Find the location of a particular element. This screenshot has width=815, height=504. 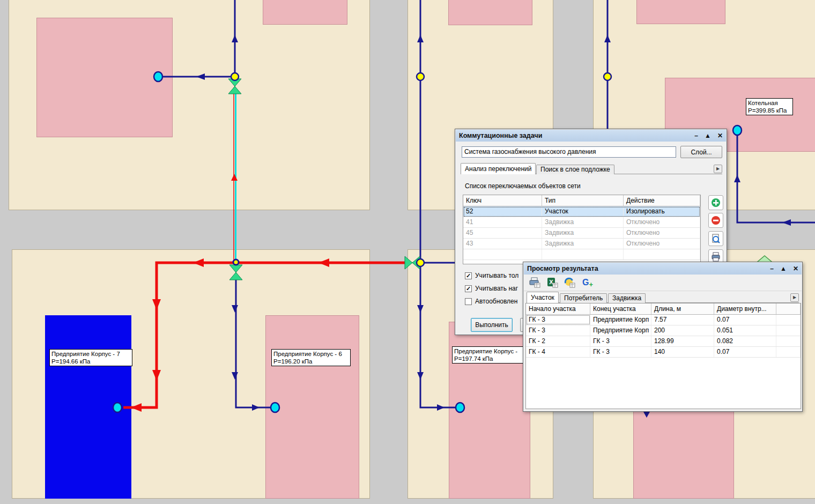

cell: 0.082 is located at coordinates (745, 341).